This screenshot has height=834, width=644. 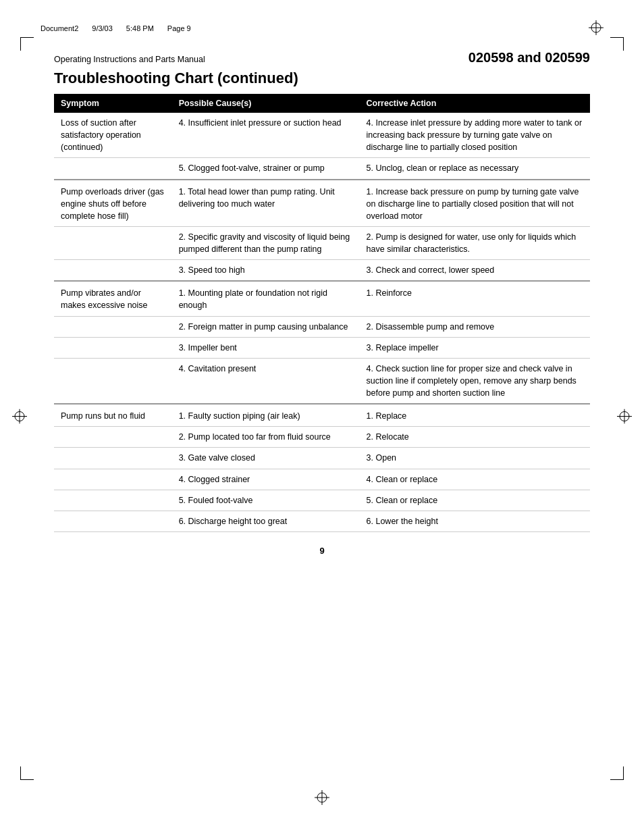 What do you see at coordinates (103, 416) in the screenshot?
I see `symptom-text: Pump runs but no fluid` at bounding box center [103, 416].